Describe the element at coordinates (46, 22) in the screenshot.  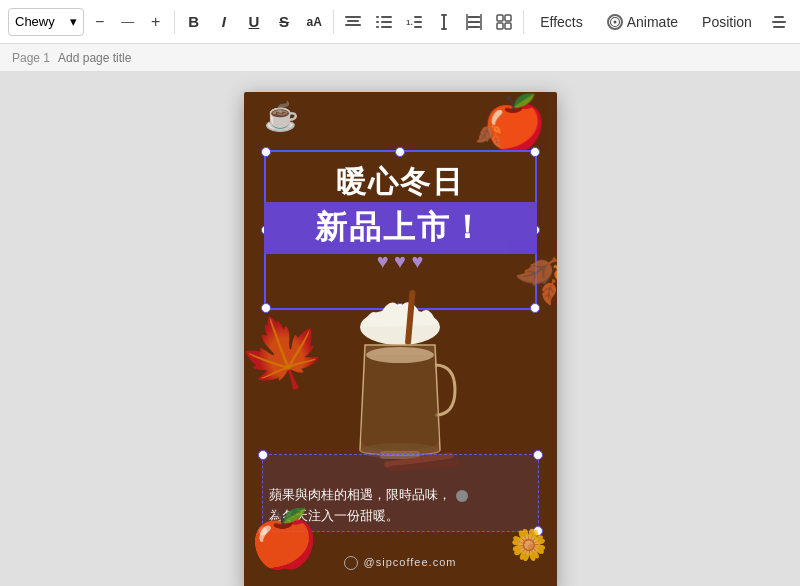
I see `font-name-selector: Chewy ▾` at that location.